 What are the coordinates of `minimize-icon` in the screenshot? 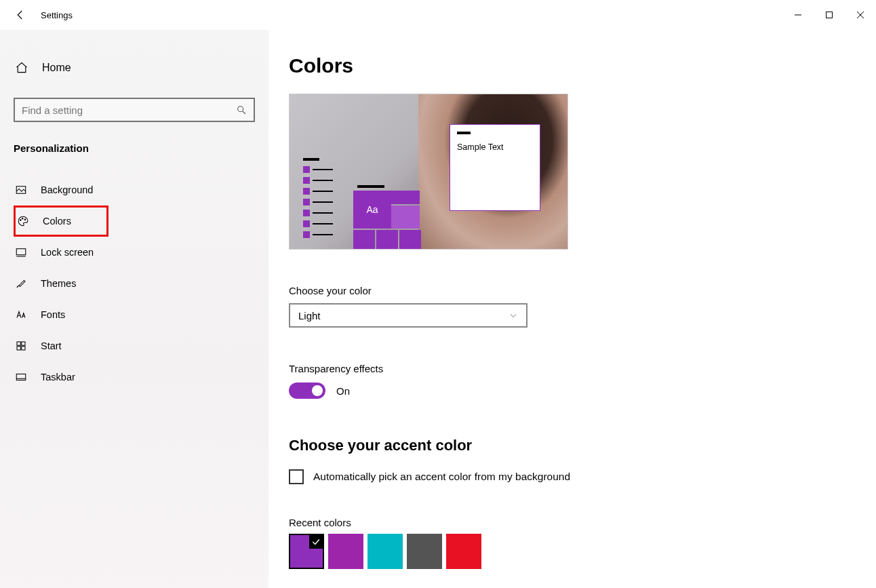 It's located at (798, 15).